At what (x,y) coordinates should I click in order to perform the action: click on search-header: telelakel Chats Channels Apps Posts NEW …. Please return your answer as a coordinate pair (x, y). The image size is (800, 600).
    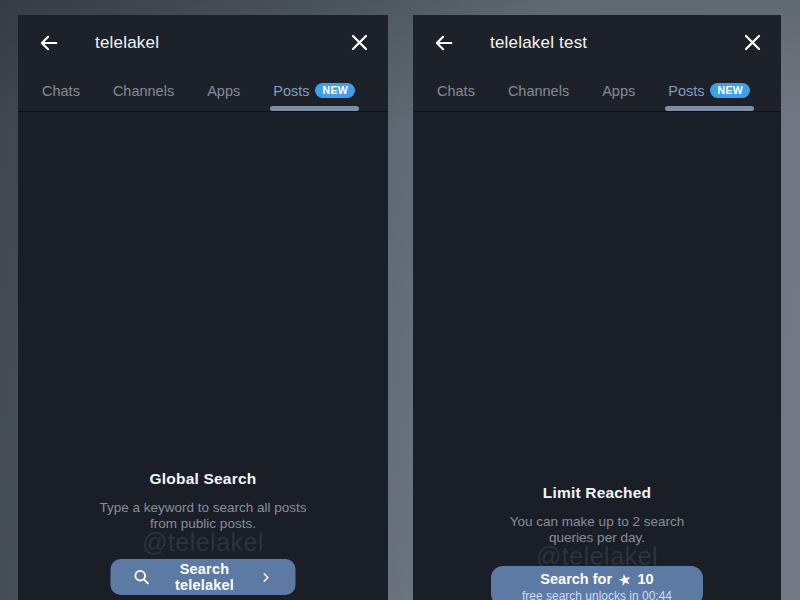
    Looking at the image, I should click on (203, 64).